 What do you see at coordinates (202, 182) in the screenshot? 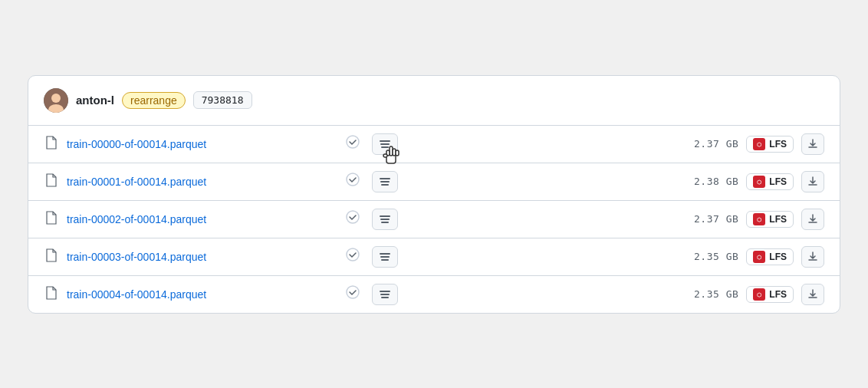
I see `file-name: train-00001-of-00014.parquet` at bounding box center [202, 182].